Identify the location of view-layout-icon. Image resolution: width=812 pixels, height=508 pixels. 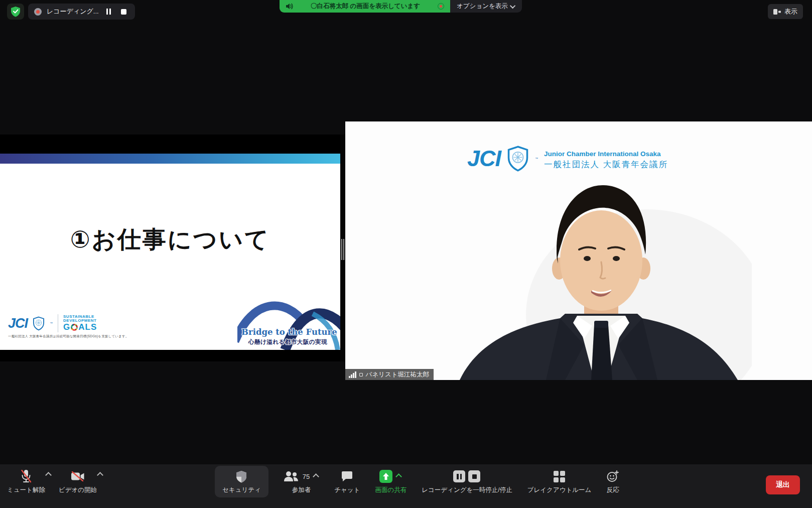
(777, 12).